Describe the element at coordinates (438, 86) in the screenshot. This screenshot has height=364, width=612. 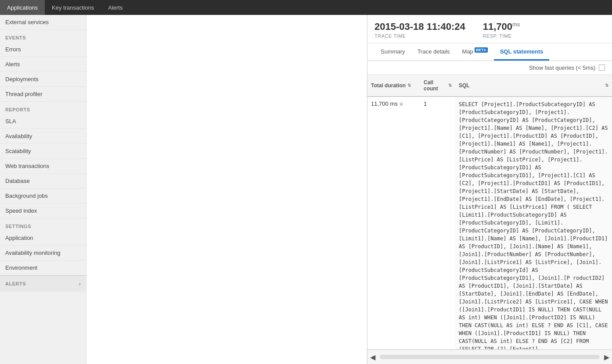
I see `th-call-count: Call count ⇅` at that location.